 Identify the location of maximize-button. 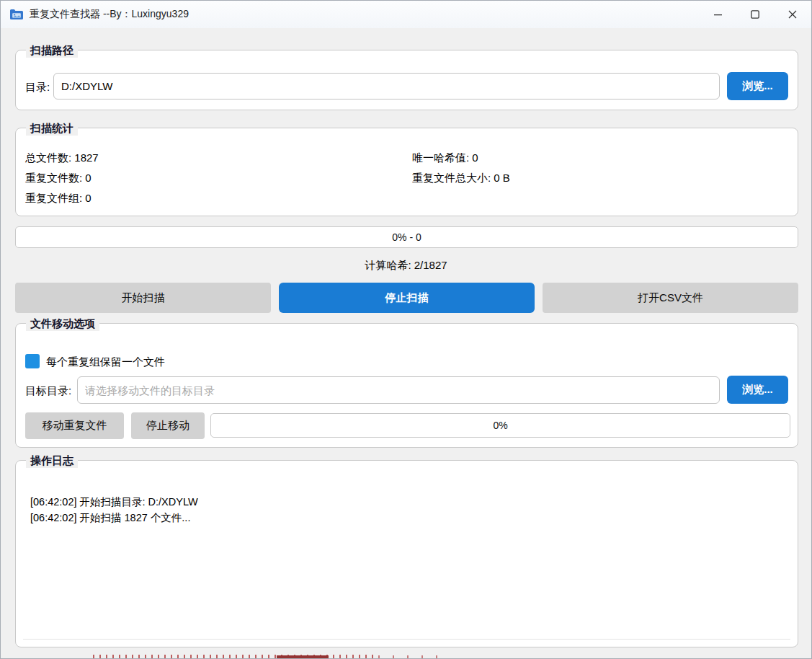
(755, 14).